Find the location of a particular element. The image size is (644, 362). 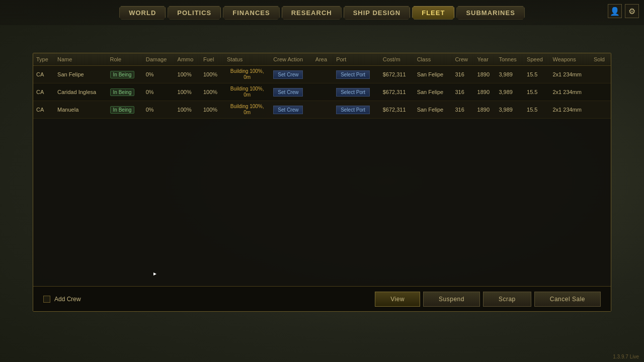

col-class: Class is located at coordinates (433, 59).